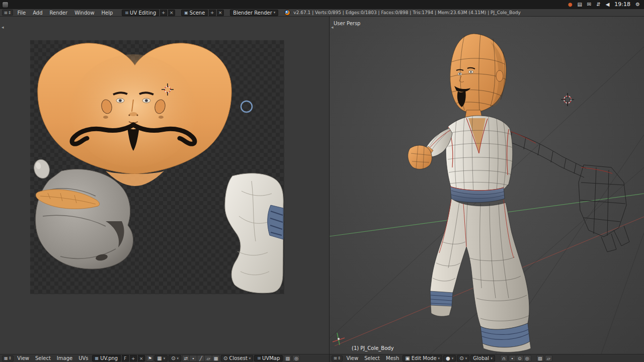 The height and width of the screenshot is (362, 644). Describe the element at coordinates (407, 13) in the screenshot. I see `scene-statistics: v2.67.1 | Verts:0/895 | Edges:0/1803 | F…` at that location.